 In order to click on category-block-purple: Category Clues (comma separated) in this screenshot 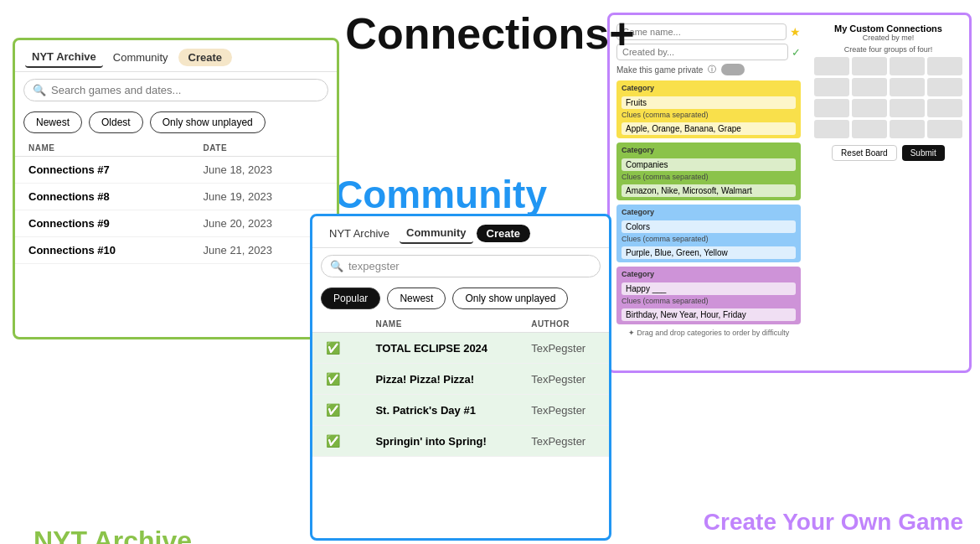, I will do `click(709, 295)`.